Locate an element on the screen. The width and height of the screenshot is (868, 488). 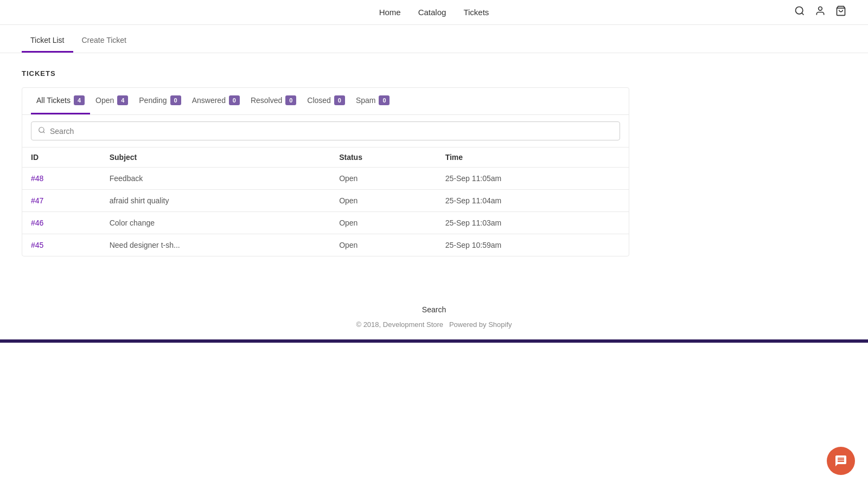
search-bar is located at coordinates (326, 131).